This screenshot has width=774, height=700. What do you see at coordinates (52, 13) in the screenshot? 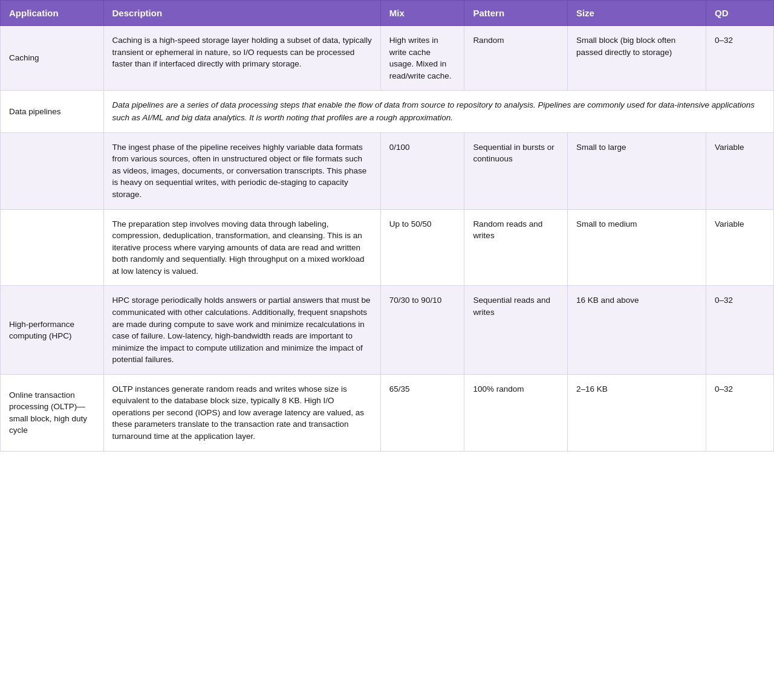
I see `col-header-application: Application` at bounding box center [52, 13].